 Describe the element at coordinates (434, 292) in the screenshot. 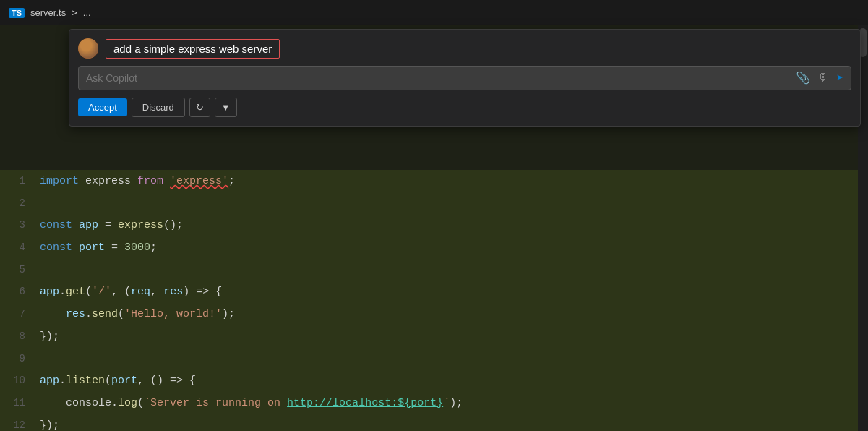

I see `table-row: 6 app.get('/', (req, res) => {` at that location.